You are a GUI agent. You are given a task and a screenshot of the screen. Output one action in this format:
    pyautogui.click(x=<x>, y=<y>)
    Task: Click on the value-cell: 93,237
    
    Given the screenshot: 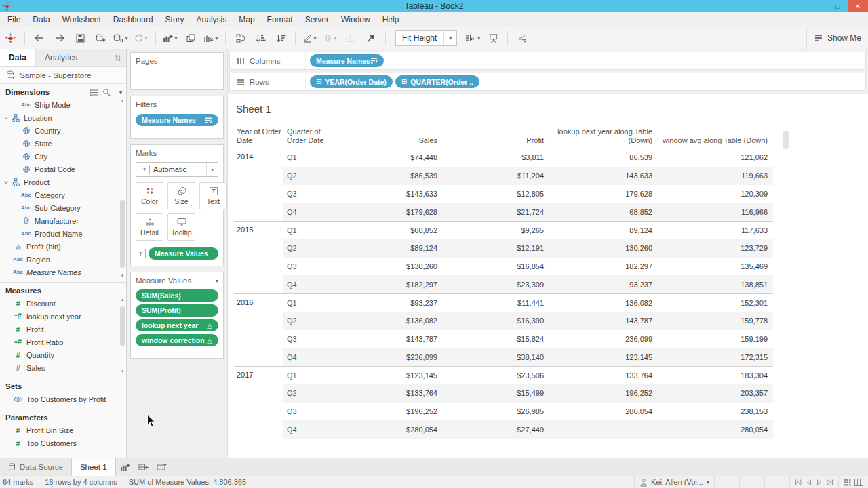 What is the action you would take?
    pyautogui.click(x=604, y=285)
    